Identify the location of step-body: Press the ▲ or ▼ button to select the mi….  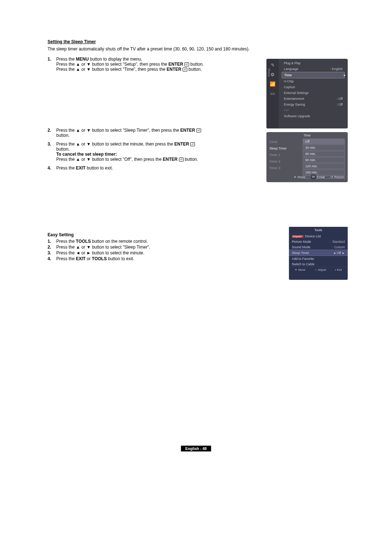
(136, 152).